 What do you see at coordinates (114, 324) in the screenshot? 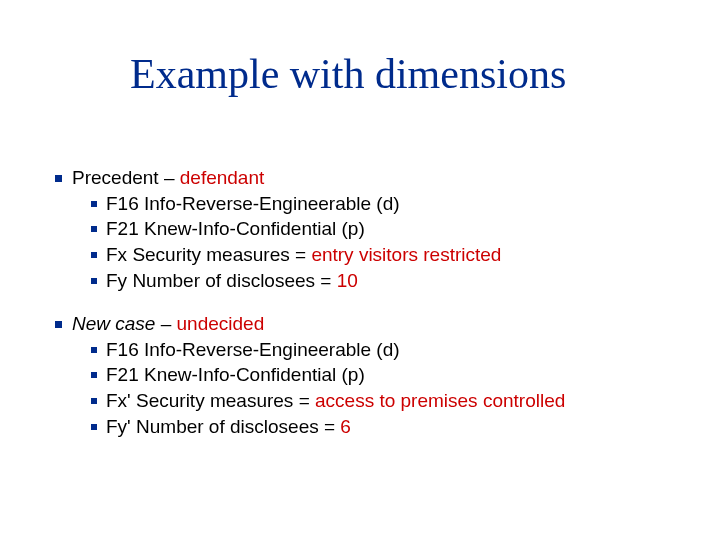
I see `newcase-heading-text: New case` at bounding box center [114, 324].